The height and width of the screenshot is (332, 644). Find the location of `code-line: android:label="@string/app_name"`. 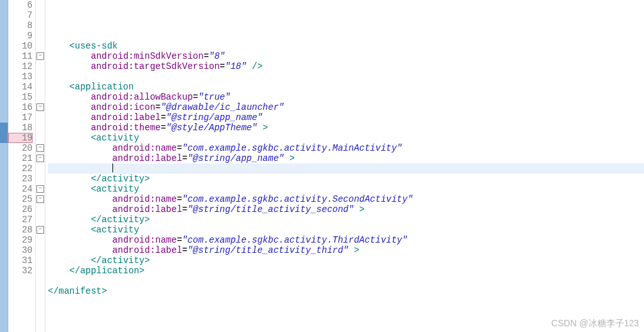

code-line: android:label="@string/app_name" is located at coordinates (346, 117).